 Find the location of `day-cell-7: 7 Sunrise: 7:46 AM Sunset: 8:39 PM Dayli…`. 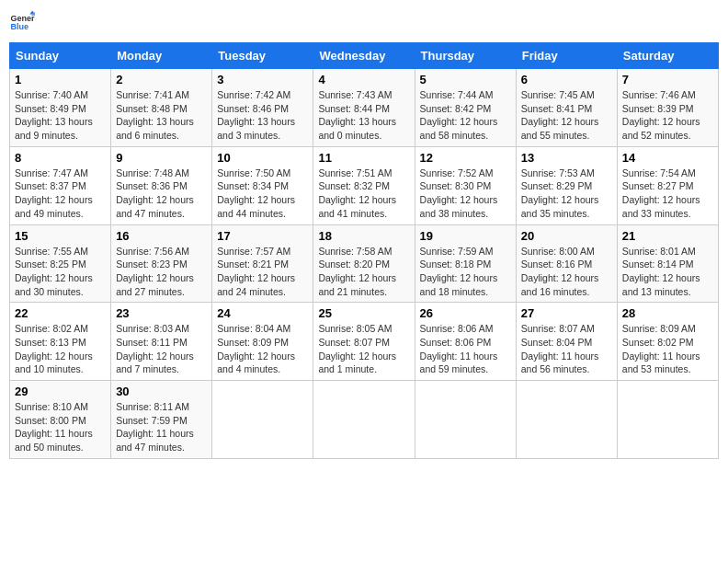

day-cell-7: 7 Sunrise: 7:46 AM Sunset: 8:39 PM Dayli… is located at coordinates (667, 109).